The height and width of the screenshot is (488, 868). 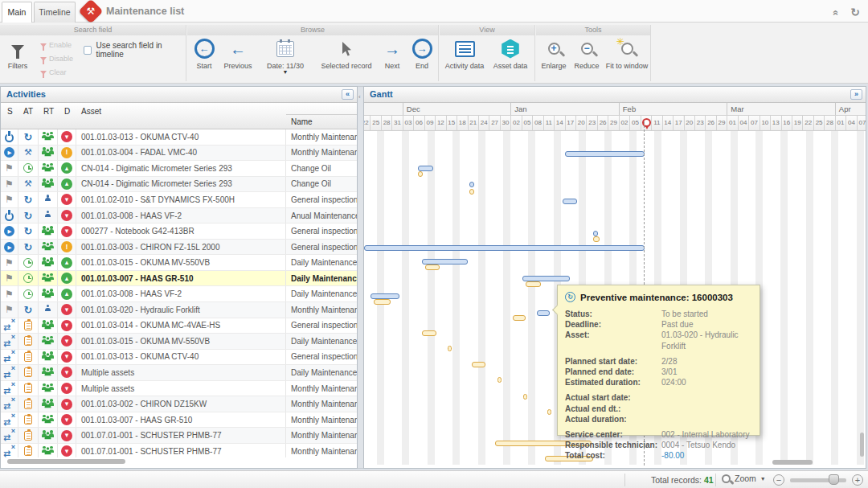 I want to click on clipboard-icon, so click(x=28, y=372).